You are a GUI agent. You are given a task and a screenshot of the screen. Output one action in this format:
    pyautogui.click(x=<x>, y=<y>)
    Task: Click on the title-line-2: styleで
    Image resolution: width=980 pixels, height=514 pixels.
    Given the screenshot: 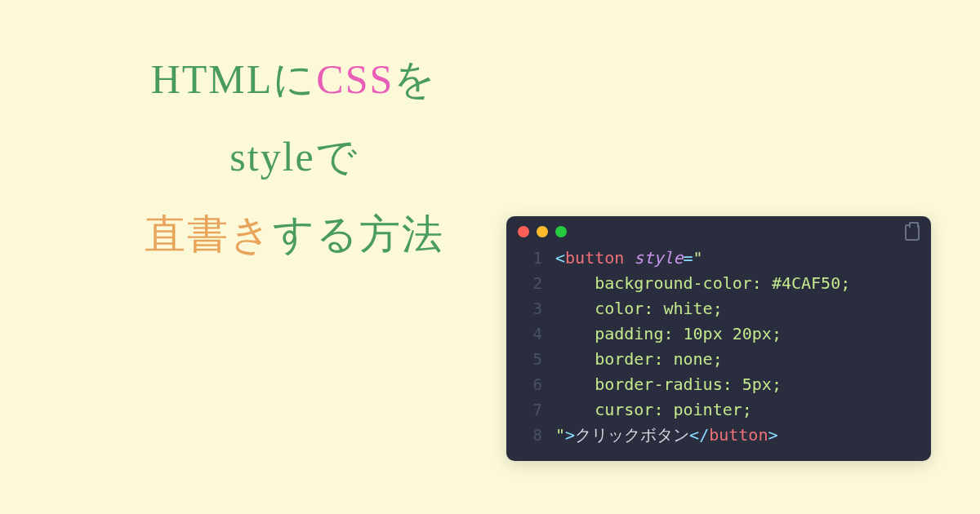 What is the action you would take?
    pyautogui.click(x=294, y=157)
    